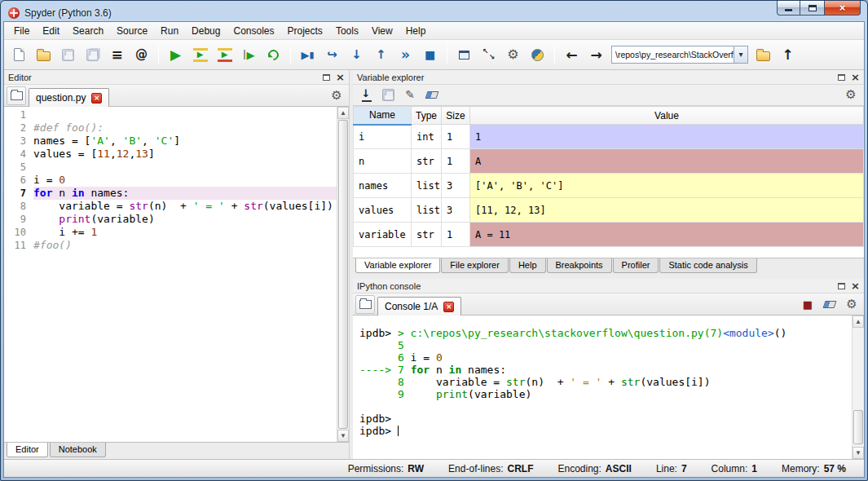 The height and width of the screenshot is (481, 868). What do you see at coordinates (383, 210) in the screenshot?
I see `cell-name: values` at bounding box center [383, 210].